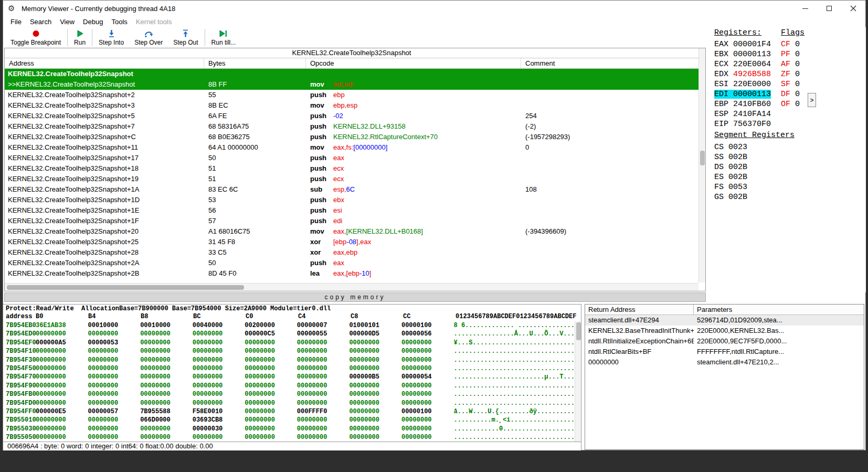 The width and height of the screenshot is (868, 472). I want to click on toolbar-step-over-button: Step Over, so click(149, 38).